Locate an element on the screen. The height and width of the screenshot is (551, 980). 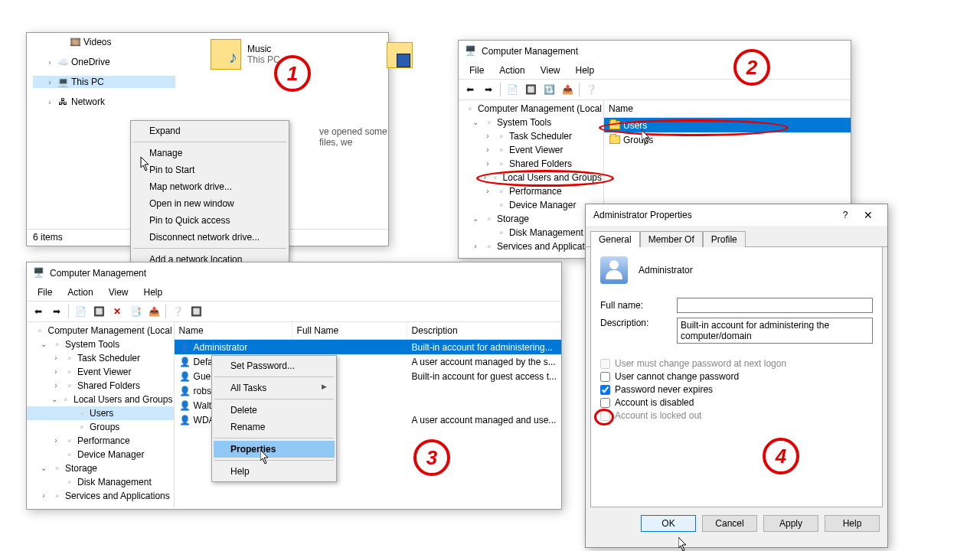
ctx-expand: Expand is located at coordinates (210, 131).